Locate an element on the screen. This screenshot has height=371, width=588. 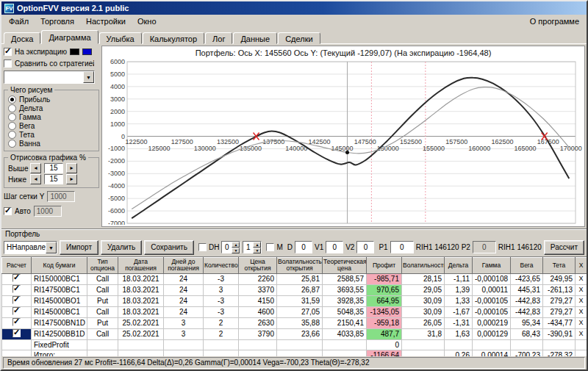
menu-Торговля: Торговля is located at coordinates (57, 21).